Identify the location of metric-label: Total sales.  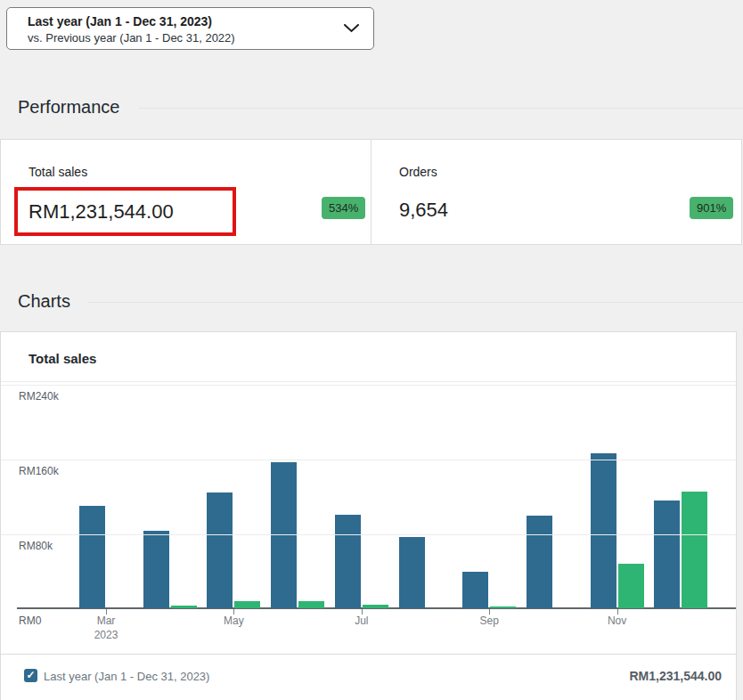
(58, 172).